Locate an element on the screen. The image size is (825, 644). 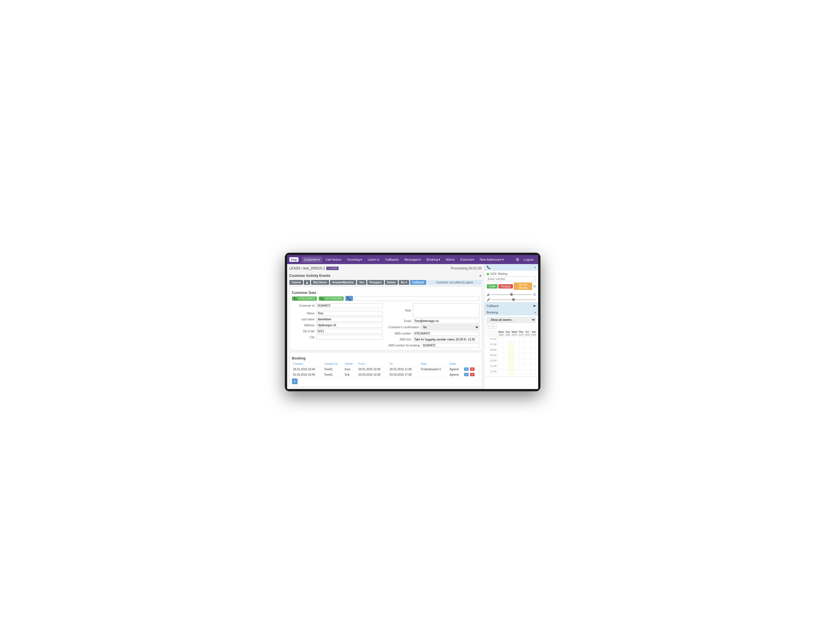
phone-section-header: 📞 ▾ is located at coordinates (511, 267).